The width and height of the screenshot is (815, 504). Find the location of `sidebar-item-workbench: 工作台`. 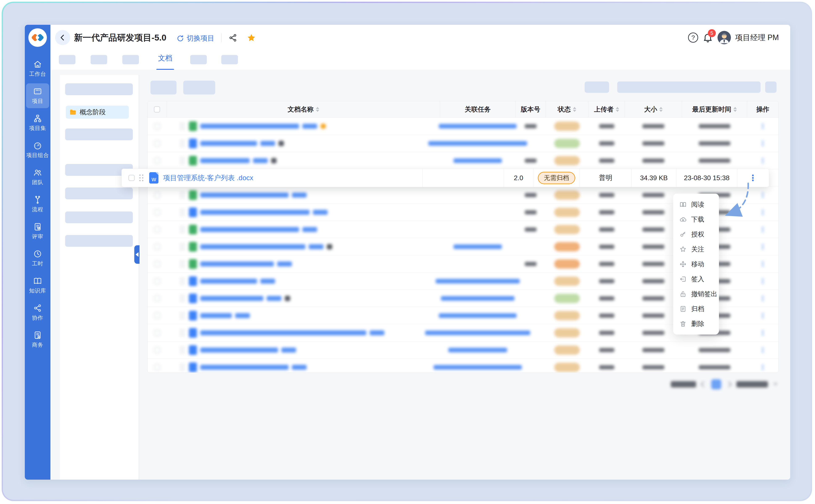

sidebar-item-workbench: 工作台 is located at coordinates (37, 69).